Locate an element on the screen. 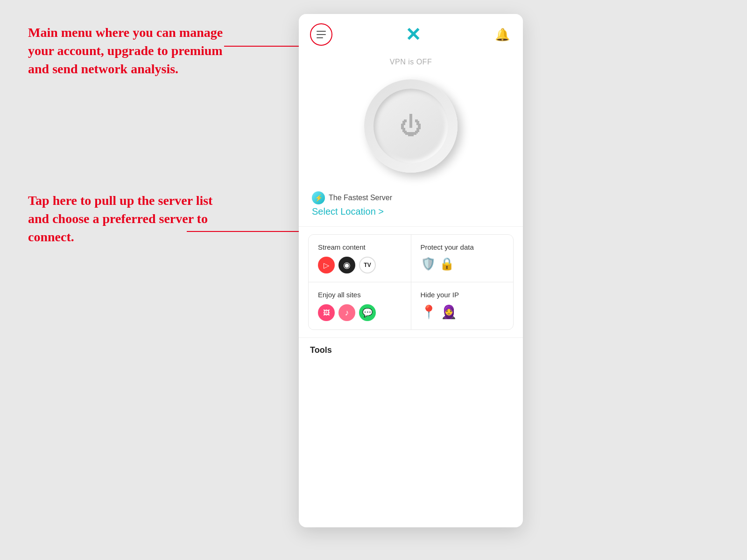  hide-ip-title: Hide your IP is located at coordinates (462, 295).